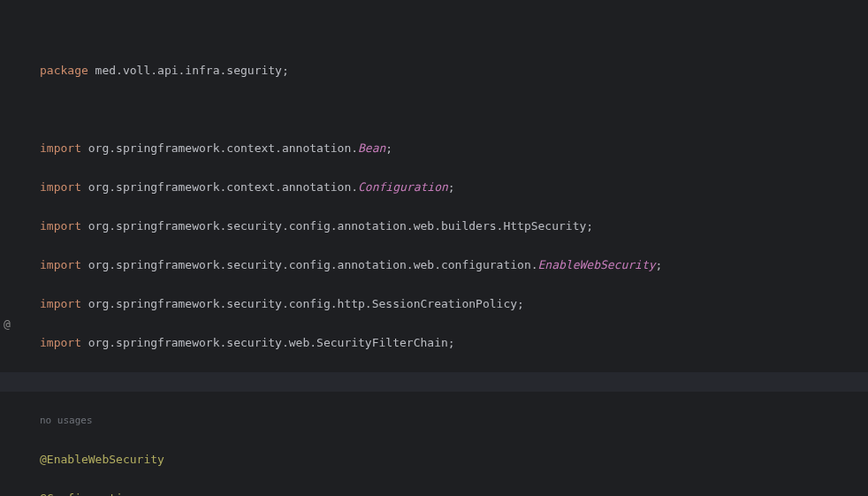 This screenshot has height=496, width=868. I want to click on code-line: @EnableWebSecurity, so click(454, 460).